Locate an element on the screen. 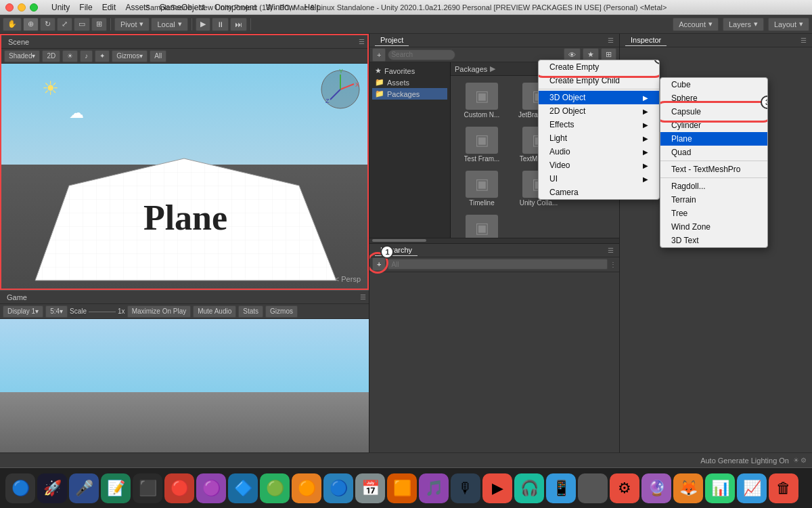  sidebar-favorites: ★ Favorites is located at coordinates (410, 70).